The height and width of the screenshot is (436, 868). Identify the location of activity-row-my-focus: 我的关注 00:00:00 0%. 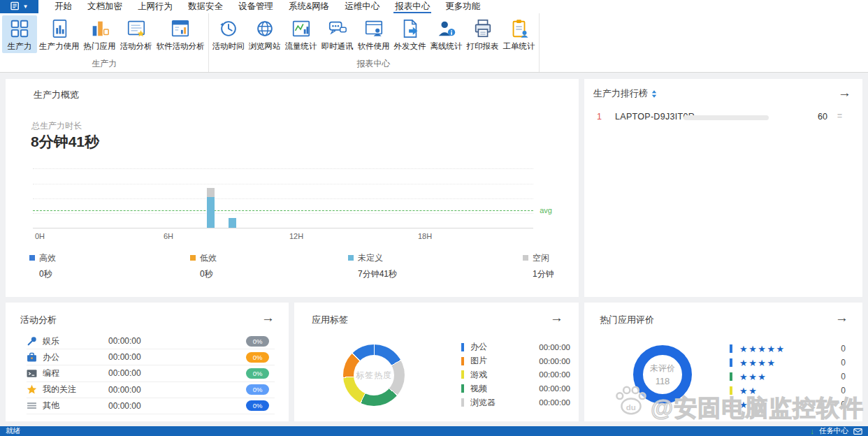
(151, 390).